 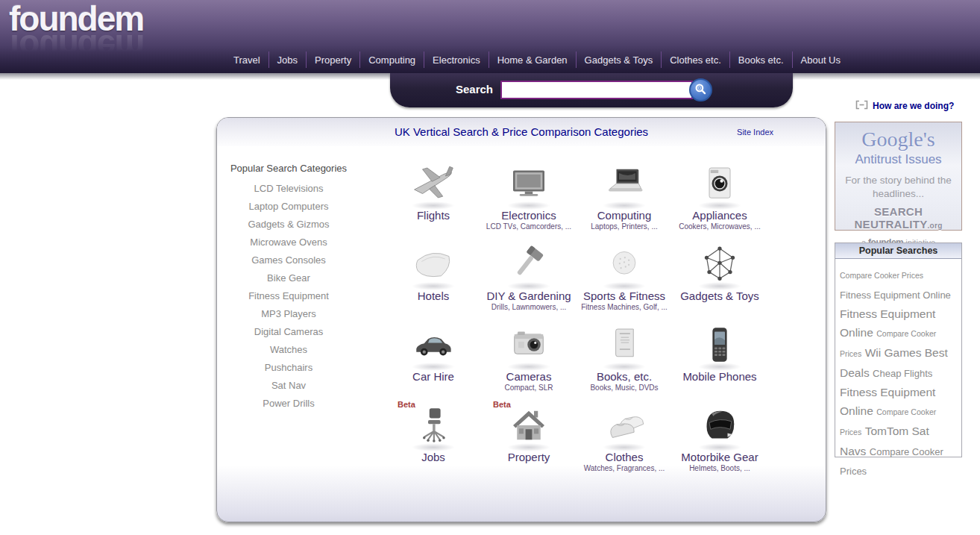 What do you see at coordinates (701, 90) in the screenshot?
I see `search-button` at bounding box center [701, 90].